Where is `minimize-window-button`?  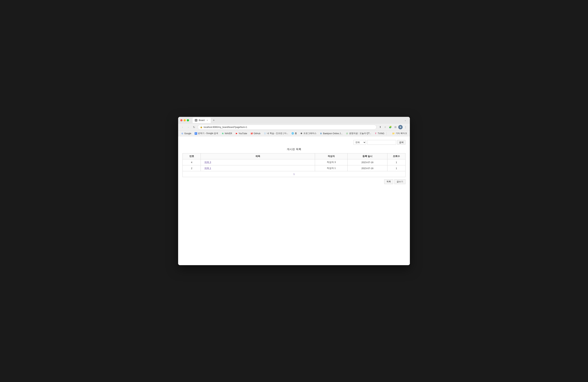 minimize-window-button is located at coordinates (185, 120).